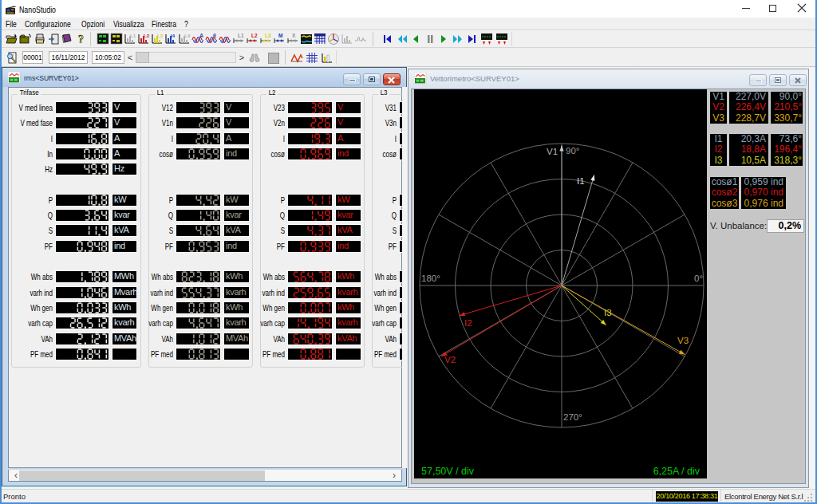  I want to click on svg-text: 270°, so click(573, 417).